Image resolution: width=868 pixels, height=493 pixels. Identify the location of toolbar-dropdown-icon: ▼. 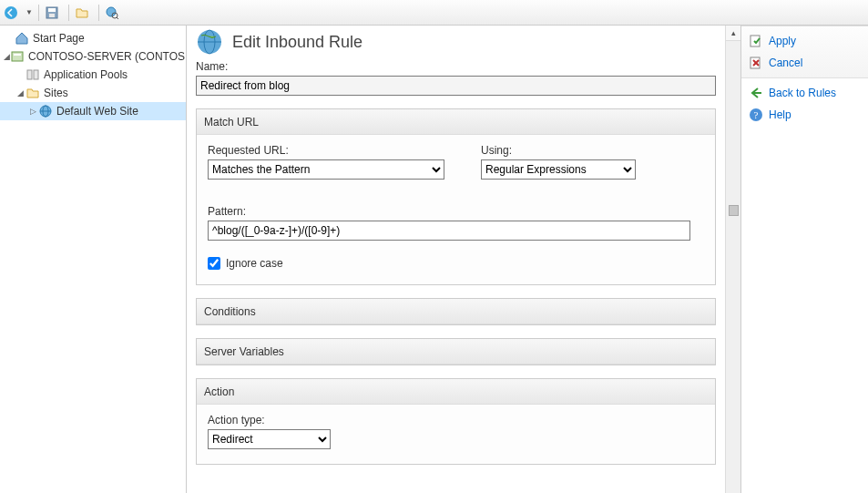
(29, 13).